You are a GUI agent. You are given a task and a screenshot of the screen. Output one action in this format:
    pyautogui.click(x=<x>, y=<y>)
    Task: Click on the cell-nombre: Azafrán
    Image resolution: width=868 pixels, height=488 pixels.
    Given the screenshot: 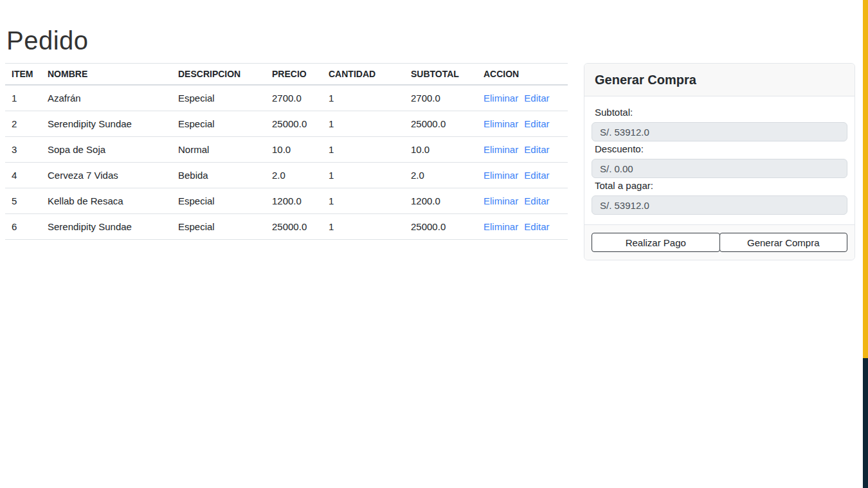 What is the action you would take?
    pyautogui.click(x=107, y=98)
    